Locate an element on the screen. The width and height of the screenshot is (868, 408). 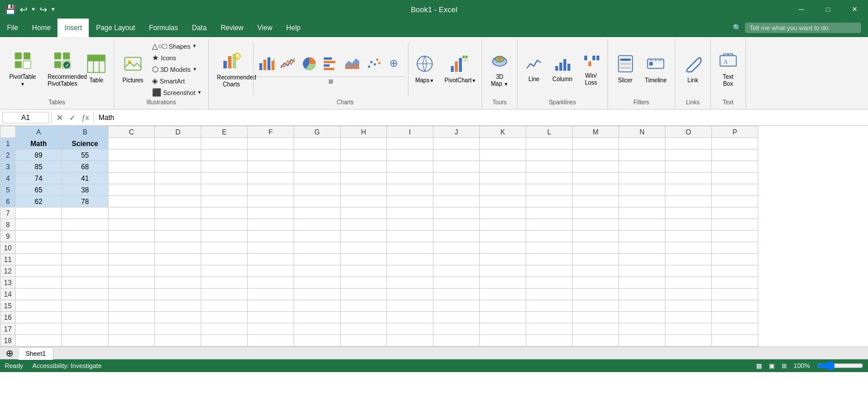
cell-H11 is located at coordinates (364, 260).